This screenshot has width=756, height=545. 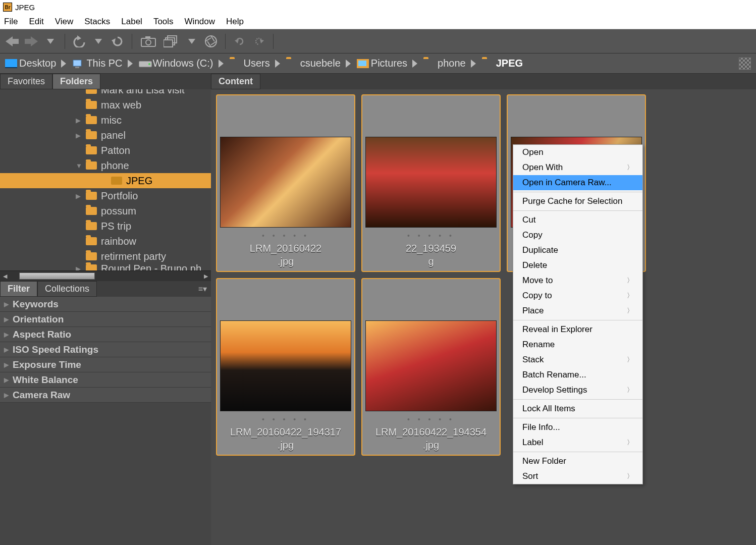 What do you see at coordinates (236, 82) in the screenshot?
I see `content-tab: Content` at bounding box center [236, 82].